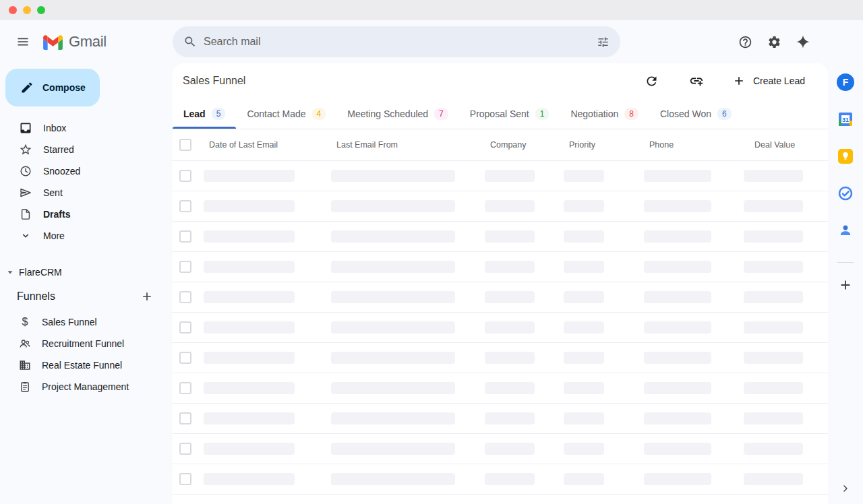 This screenshot has height=504, width=863. What do you see at coordinates (25, 365) in the screenshot?
I see `building-icon` at bounding box center [25, 365].